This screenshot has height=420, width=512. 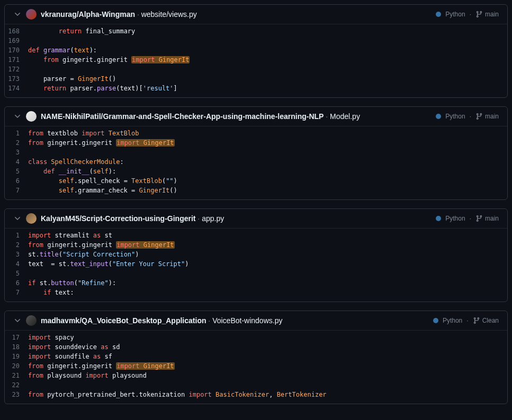 I want to click on line-number: 23, so click(x=16, y=395).